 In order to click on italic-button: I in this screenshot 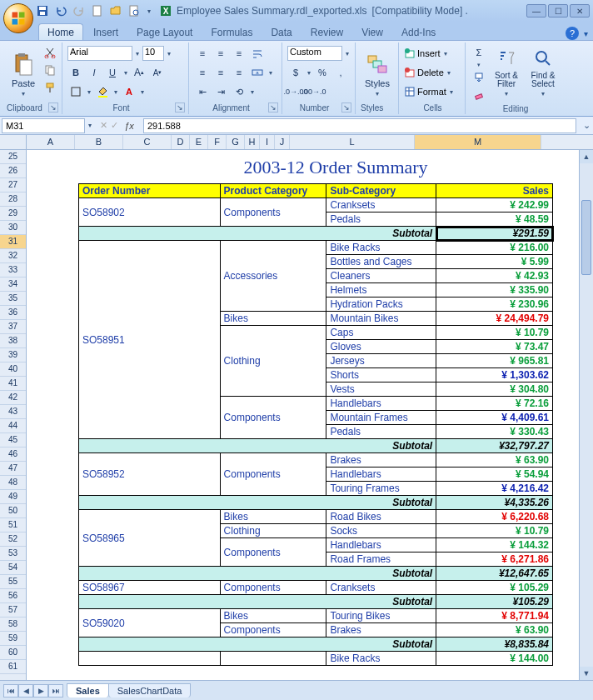, I will do `click(94, 72)`.